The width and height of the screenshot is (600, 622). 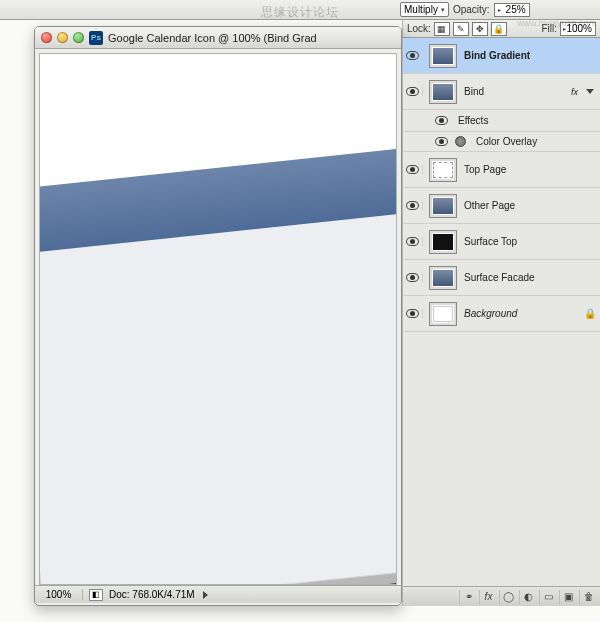 What do you see at coordinates (528, 206) in the screenshot?
I see `layer-name: Other Page` at bounding box center [528, 206].